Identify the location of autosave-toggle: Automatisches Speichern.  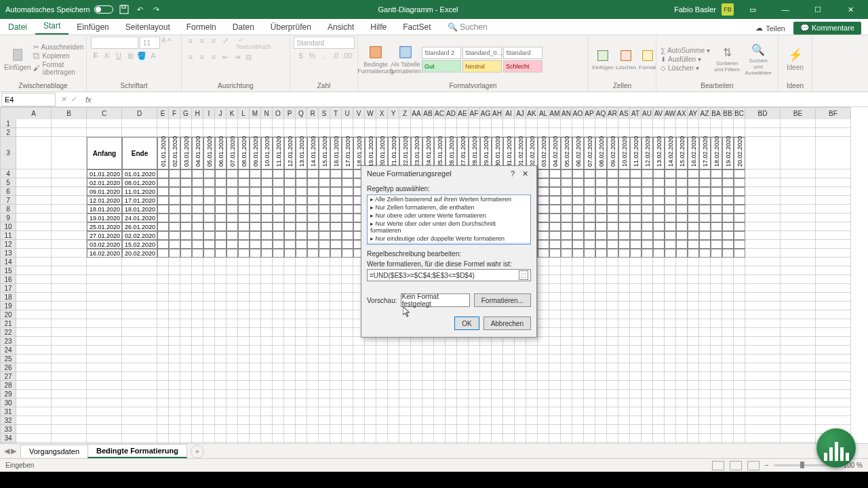
(60, 9).